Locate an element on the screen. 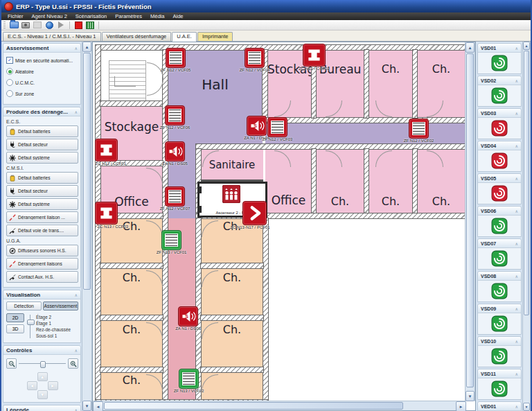 This screenshot has width=532, height=411. title-bar: ERP - Type U.ssi - FPSSI - Fictis Préven… is located at coordinates (266, 6).